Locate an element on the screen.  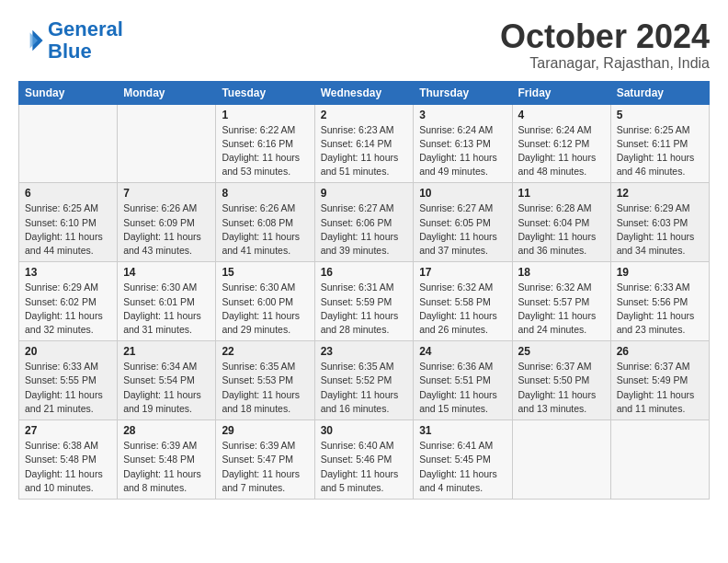
day-number: 23 is located at coordinates (364, 351).